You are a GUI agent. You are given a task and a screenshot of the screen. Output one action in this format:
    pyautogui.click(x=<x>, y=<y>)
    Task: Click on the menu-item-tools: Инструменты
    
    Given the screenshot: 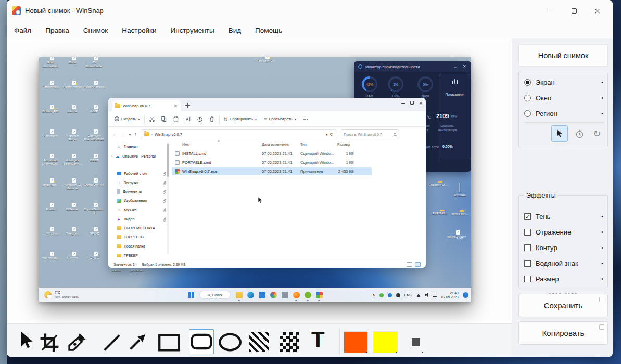 What is the action you would take?
    pyautogui.click(x=192, y=30)
    